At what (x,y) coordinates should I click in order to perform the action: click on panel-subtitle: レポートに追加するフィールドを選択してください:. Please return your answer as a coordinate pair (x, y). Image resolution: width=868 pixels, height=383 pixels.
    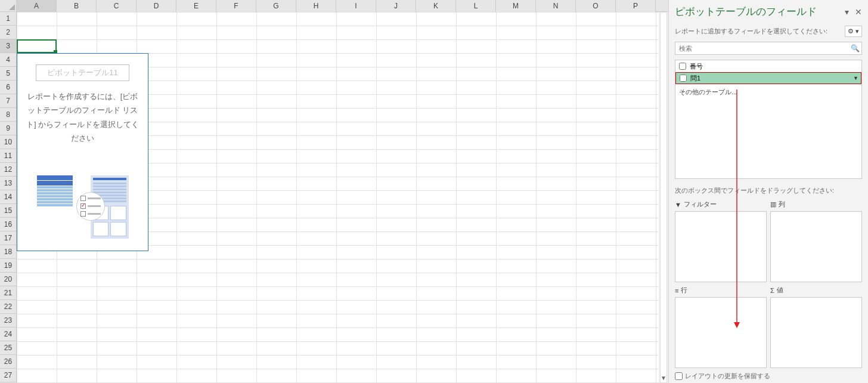
    Looking at the image, I should click on (751, 31).